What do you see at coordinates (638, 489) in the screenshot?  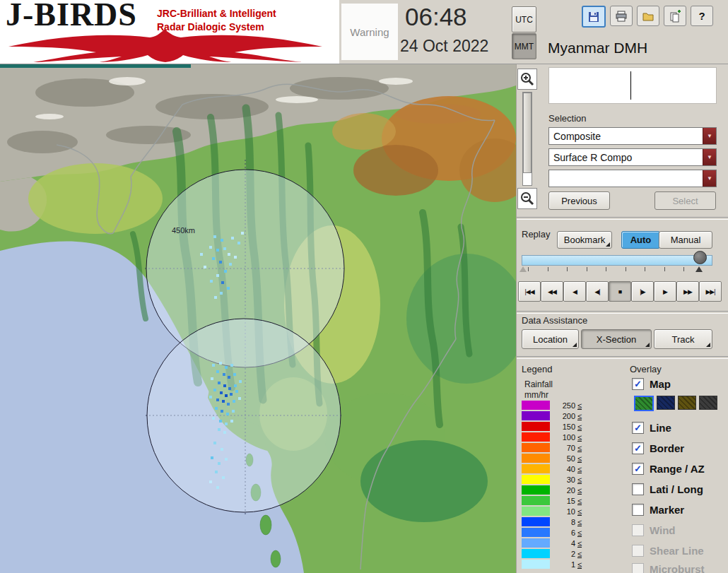 I see `lati-long-checkbox` at bounding box center [638, 489].